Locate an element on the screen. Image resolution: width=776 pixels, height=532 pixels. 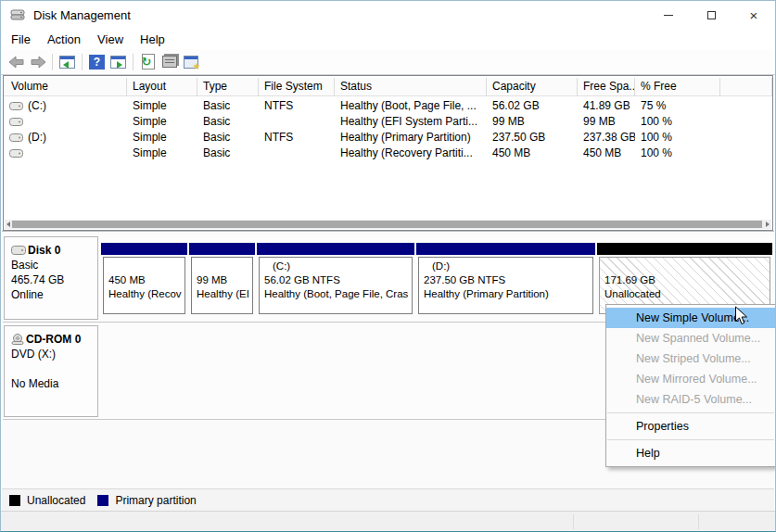
menu-item-new-spanned-volume: New Spanned Volume... is located at coordinates (691, 338).